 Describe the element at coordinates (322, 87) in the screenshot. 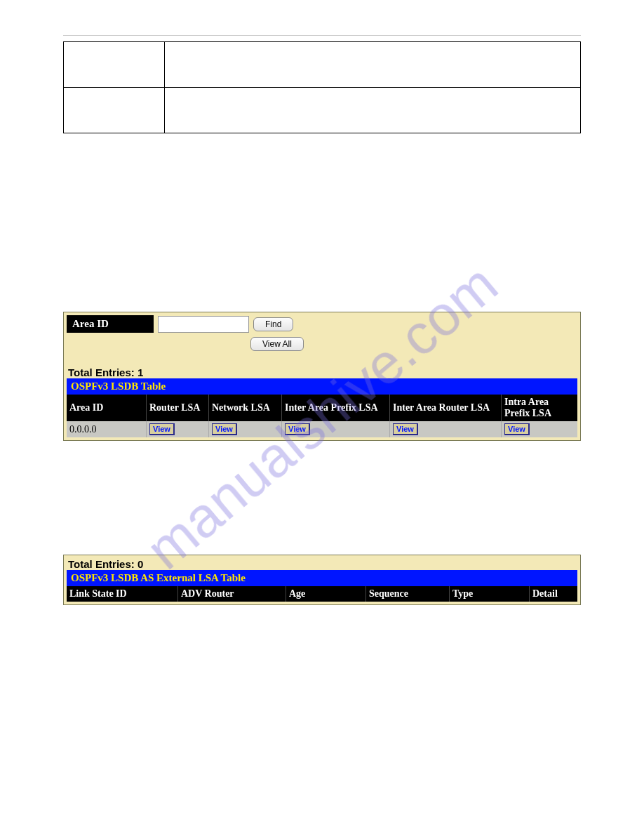

I see `info-table` at that location.